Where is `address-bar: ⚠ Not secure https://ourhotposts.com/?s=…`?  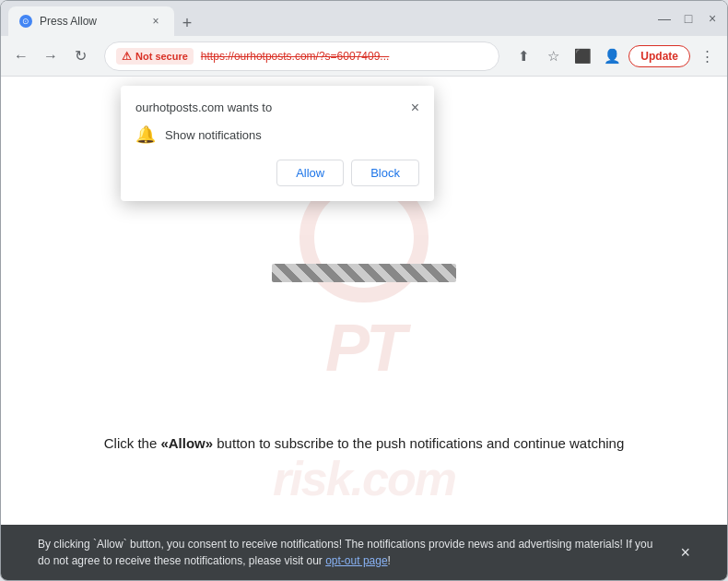
address-bar: ⚠ Not secure https://ourhotposts.com/?s=… is located at coordinates (302, 56).